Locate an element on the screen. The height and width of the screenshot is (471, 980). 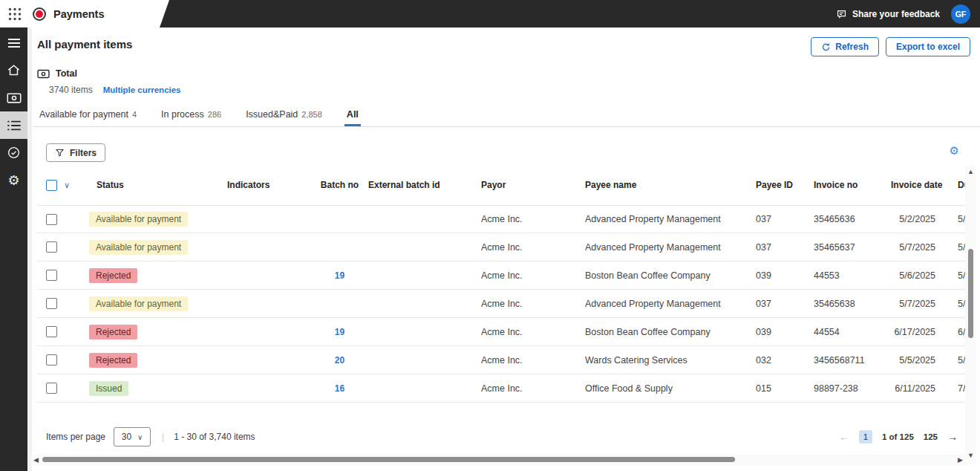
total-banknote-icon is located at coordinates (43, 74).